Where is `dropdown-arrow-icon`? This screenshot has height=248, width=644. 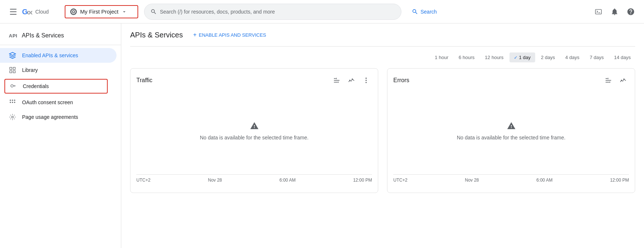
dropdown-arrow-icon is located at coordinates (124, 12).